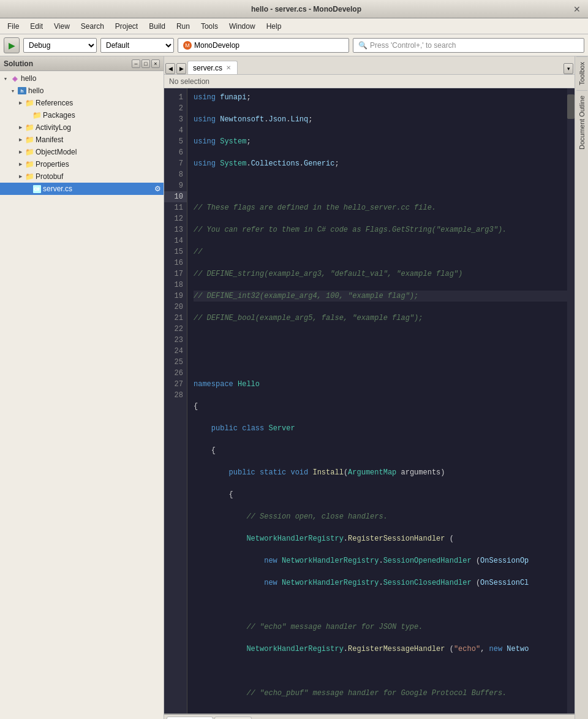  Describe the element at coordinates (15, 78) in the screenshot. I see `solution-icon: ◈` at that location.